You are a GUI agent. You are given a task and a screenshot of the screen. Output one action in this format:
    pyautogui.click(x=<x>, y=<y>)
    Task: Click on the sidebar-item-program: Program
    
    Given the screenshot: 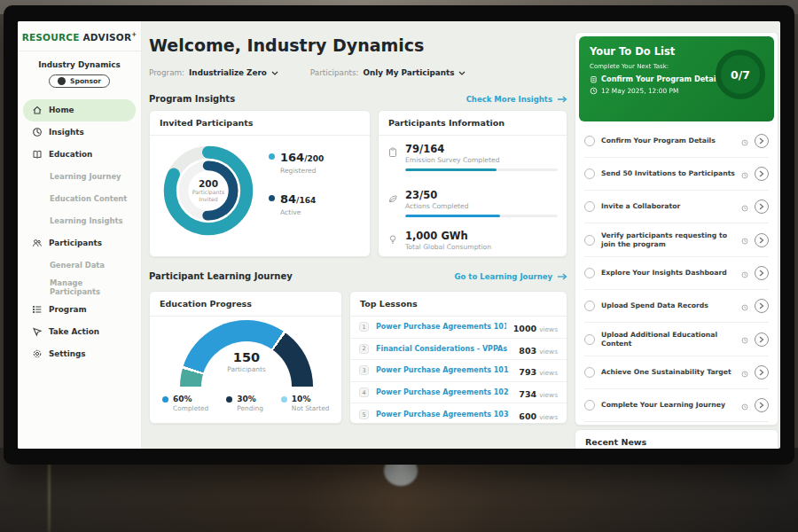 What is the action you would take?
    pyautogui.click(x=80, y=310)
    